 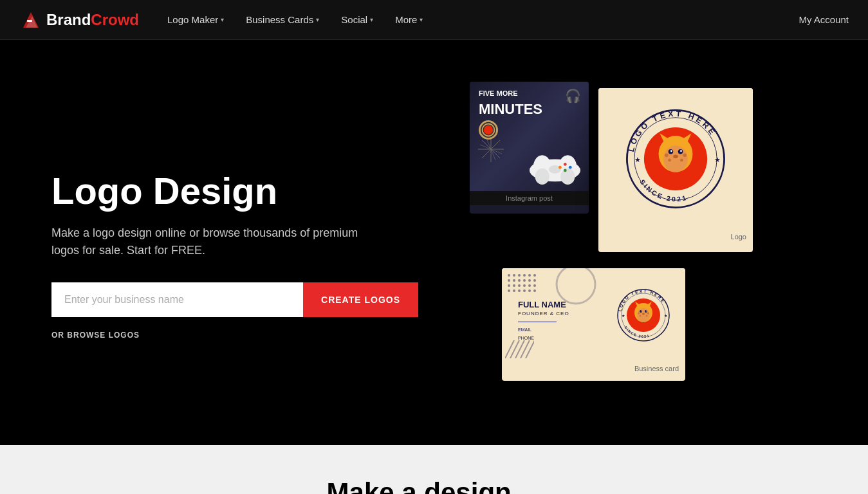 What do you see at coordinates (434, 486) in the screenshot?
I see `bottom-title: Make a design ...` at bounding box center [434, 486].